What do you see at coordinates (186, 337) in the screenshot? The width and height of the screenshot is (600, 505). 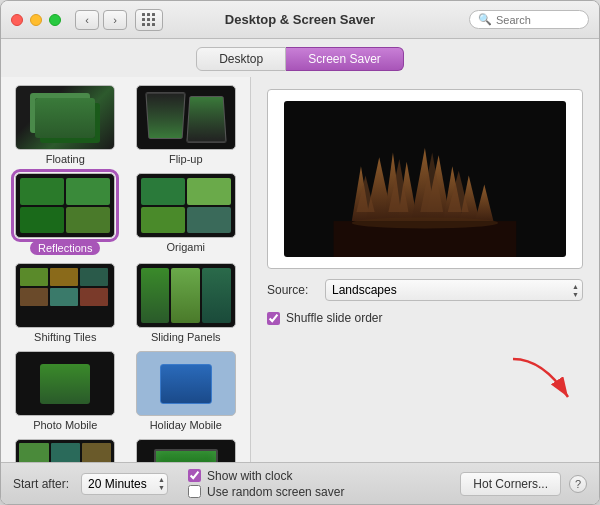 I see `saver-label-sliding-panels: Sliding Panels` at bounding box center [186, 337].